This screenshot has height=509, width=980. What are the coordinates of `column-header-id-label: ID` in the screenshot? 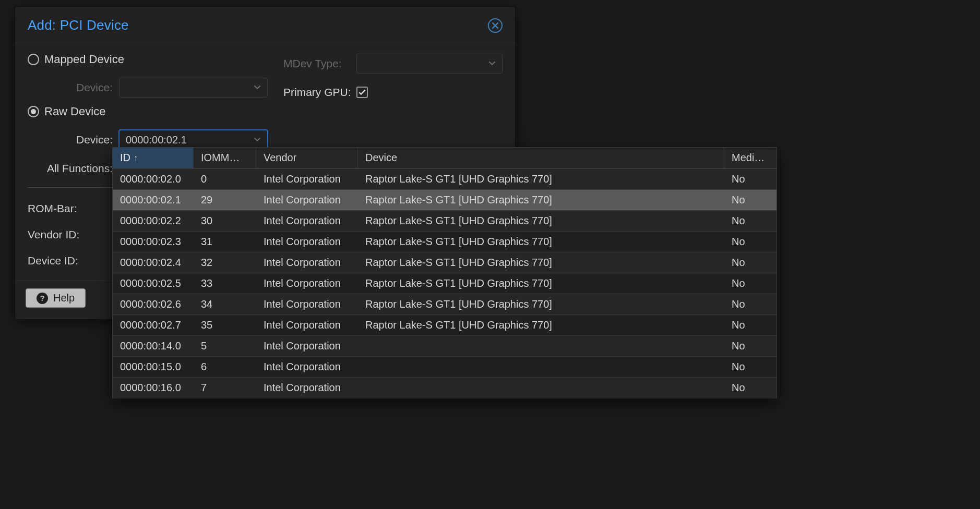 It's located at (125, 157).